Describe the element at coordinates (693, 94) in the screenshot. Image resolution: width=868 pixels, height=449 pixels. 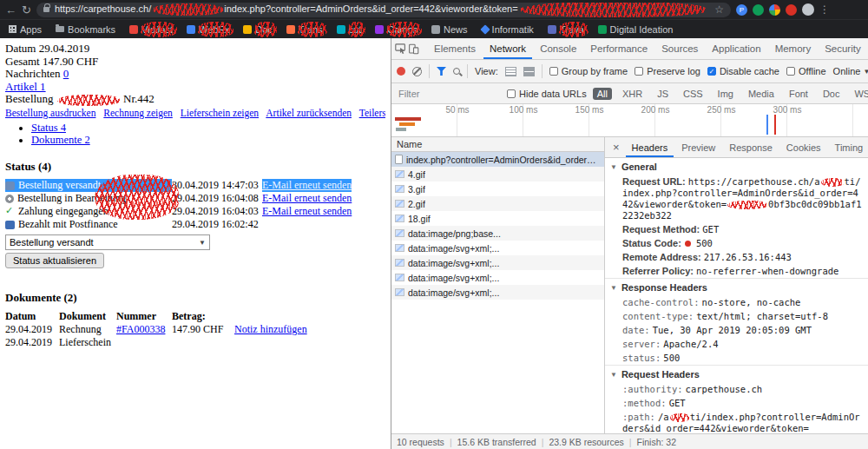
I see `filter-type-css: CSS` at that location.